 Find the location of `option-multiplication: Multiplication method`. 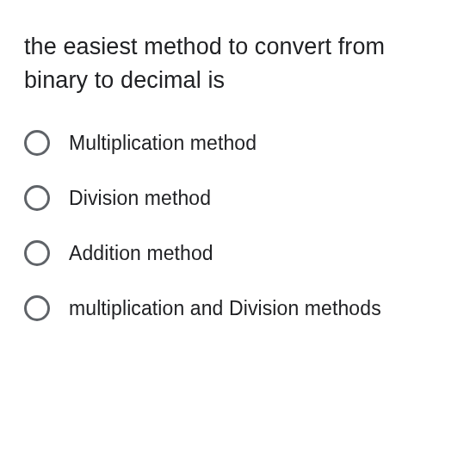

option-multiplication: Multiplication method is located at coordinates (238, 143).